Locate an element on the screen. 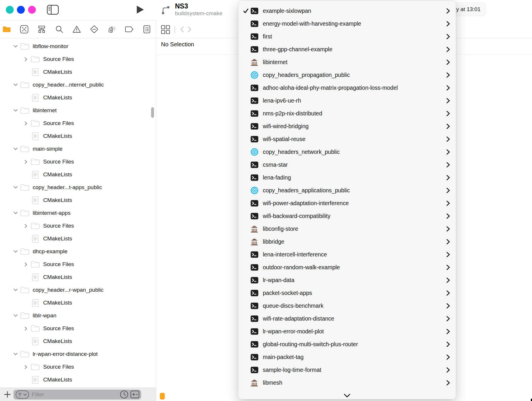  outline-folder-row: copy_header...t-apps_public is located at coordinates (77, 187).